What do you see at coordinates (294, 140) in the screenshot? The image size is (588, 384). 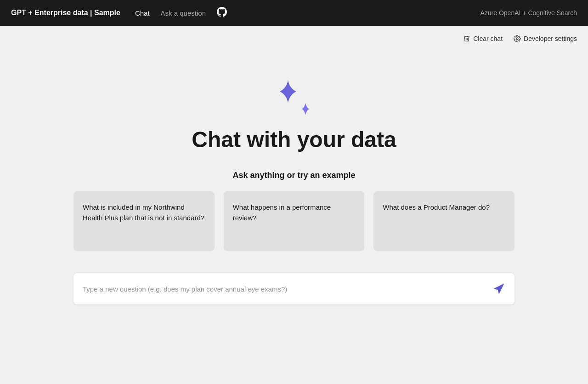 I see `main-heading: Chat with your data` at bounding box center [294, 140].